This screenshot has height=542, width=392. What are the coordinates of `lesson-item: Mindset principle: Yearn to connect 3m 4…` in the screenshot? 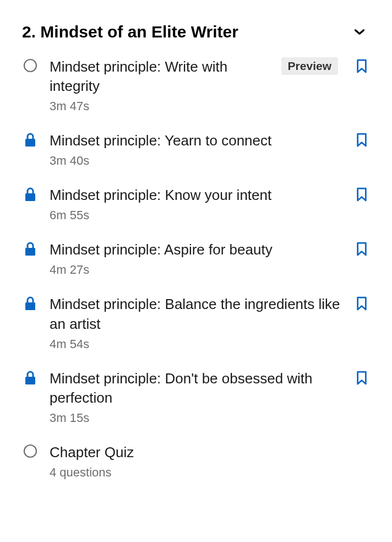 It's located at (196, 150).